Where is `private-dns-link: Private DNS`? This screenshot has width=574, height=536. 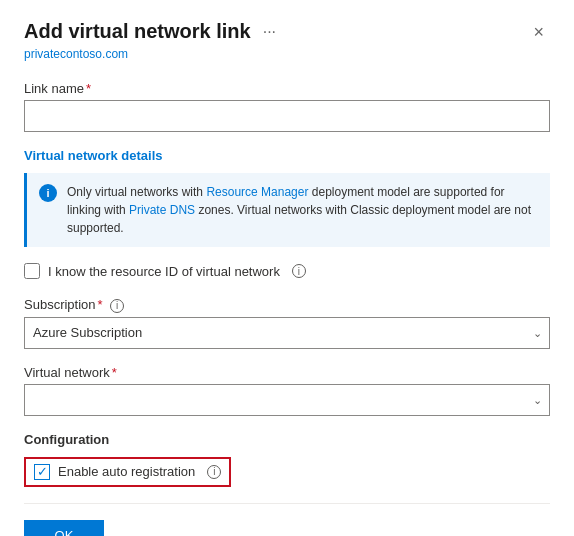
private-dns-link: Private DNS is located at coordinates (162, 210).